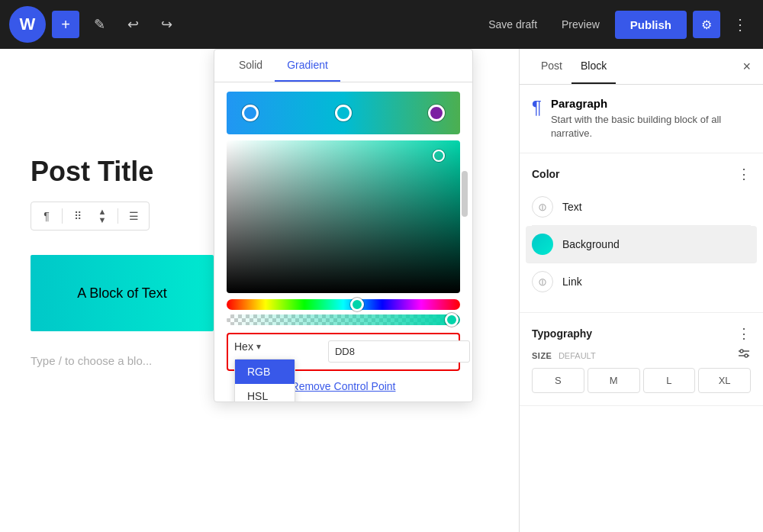 The width and height of the screenshot is (763, 532). I want to click on background-color-label: Background, so click(591, 244).